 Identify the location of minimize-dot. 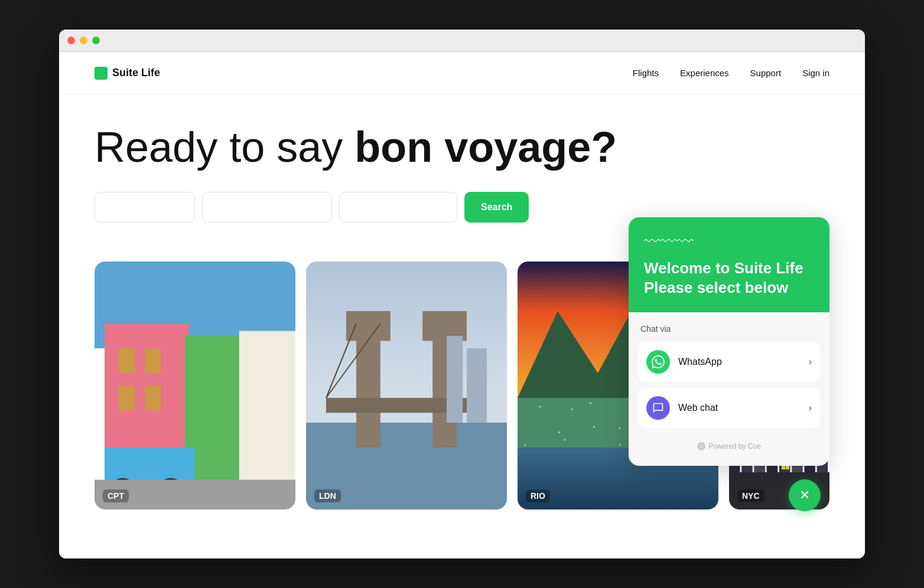
(84, 40).